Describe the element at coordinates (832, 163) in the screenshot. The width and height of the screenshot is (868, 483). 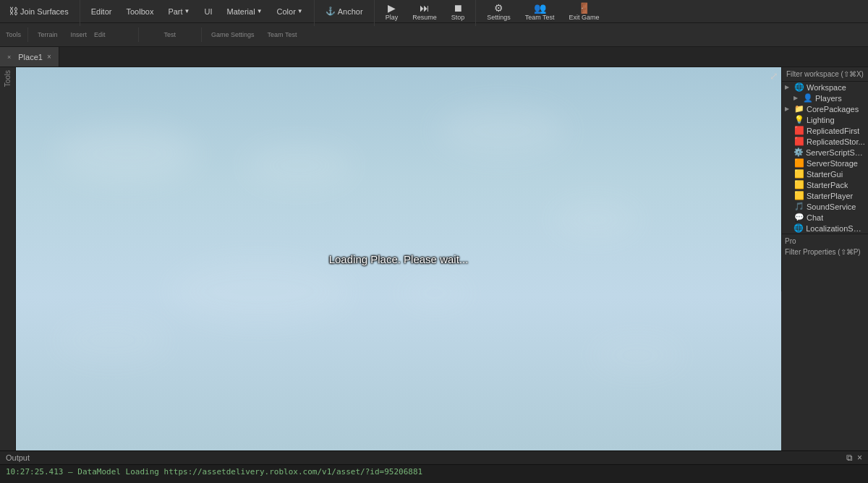
I see `tree-label-7: ServerStorage` at that location.